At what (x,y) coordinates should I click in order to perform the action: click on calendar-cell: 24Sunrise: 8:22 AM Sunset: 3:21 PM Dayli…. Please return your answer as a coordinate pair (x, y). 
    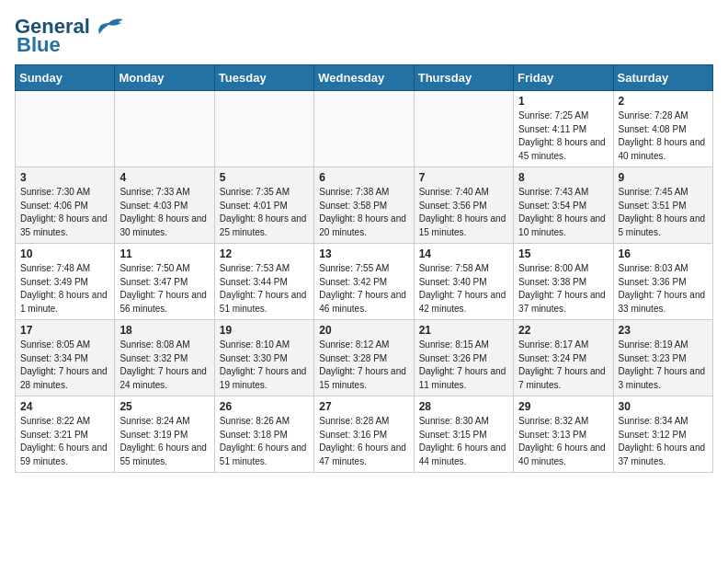
    Looking at the image, I should click on (65, 434).